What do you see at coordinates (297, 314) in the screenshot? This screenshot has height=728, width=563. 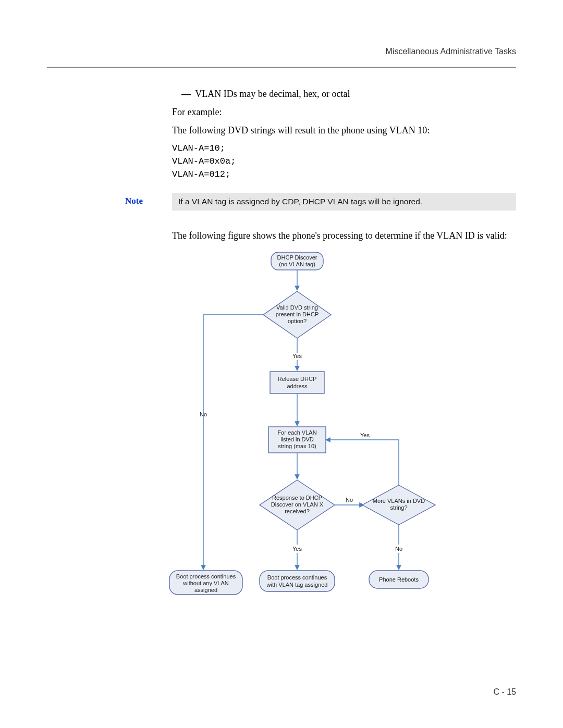 I see `fc-d1b: present in DHCP` at bounding box center [297, 314].